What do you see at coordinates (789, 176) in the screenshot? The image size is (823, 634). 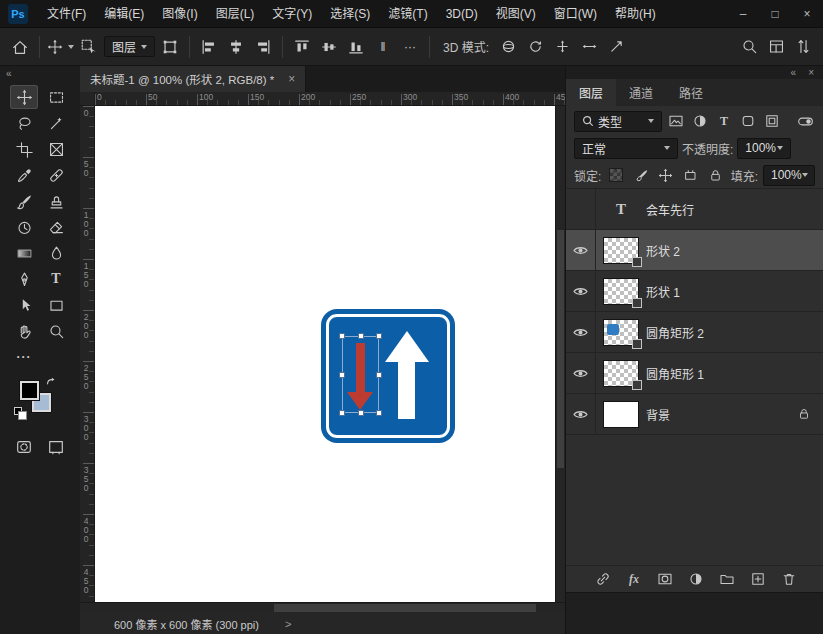 I see `fill-combo: 100%` at bounding box center [789, 176].